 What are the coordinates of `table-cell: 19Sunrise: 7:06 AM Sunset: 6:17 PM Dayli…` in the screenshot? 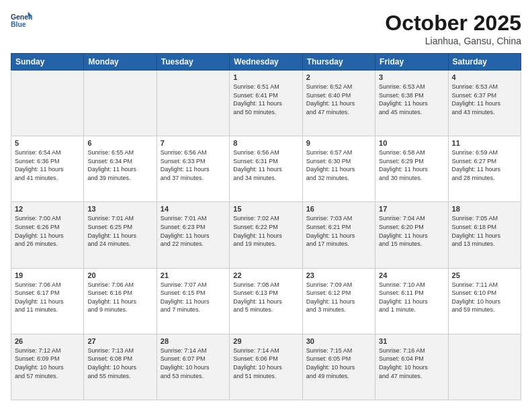 It's located at (48, 301).